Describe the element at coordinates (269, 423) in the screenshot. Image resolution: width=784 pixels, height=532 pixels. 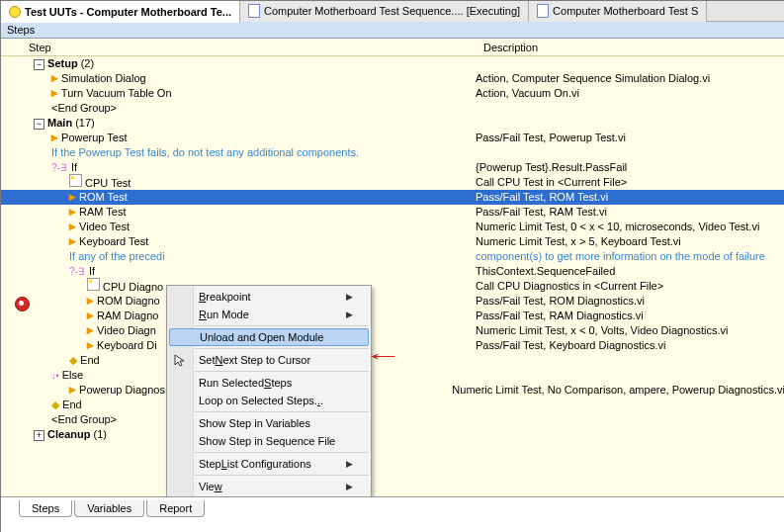
I see `menu-item: Show Step in Variables` at that location.